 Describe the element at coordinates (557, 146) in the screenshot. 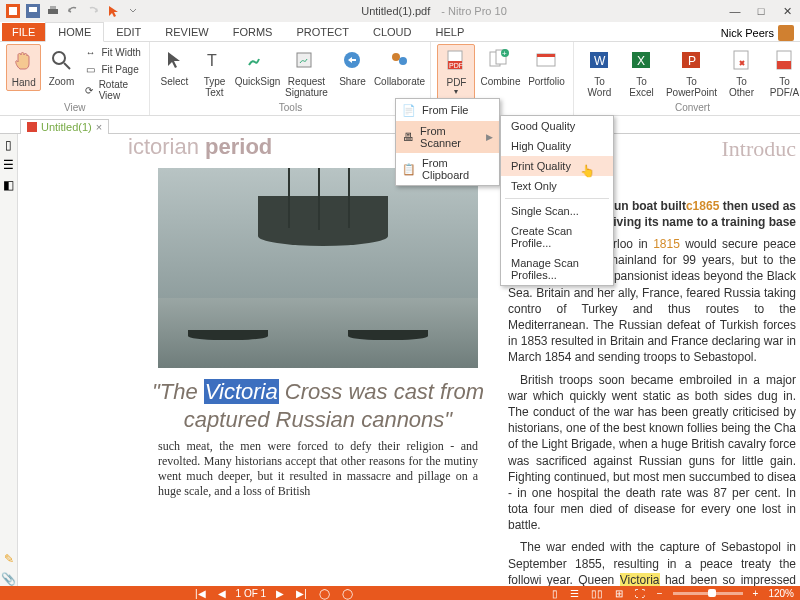

I see `high-quality-item: High Quality` at that location.